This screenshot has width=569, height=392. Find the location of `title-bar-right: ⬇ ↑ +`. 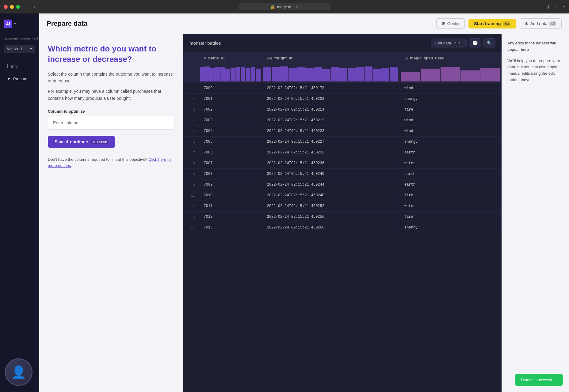

title-bar-right: ⬇ ↑ + is located at coordinates (556, 7).